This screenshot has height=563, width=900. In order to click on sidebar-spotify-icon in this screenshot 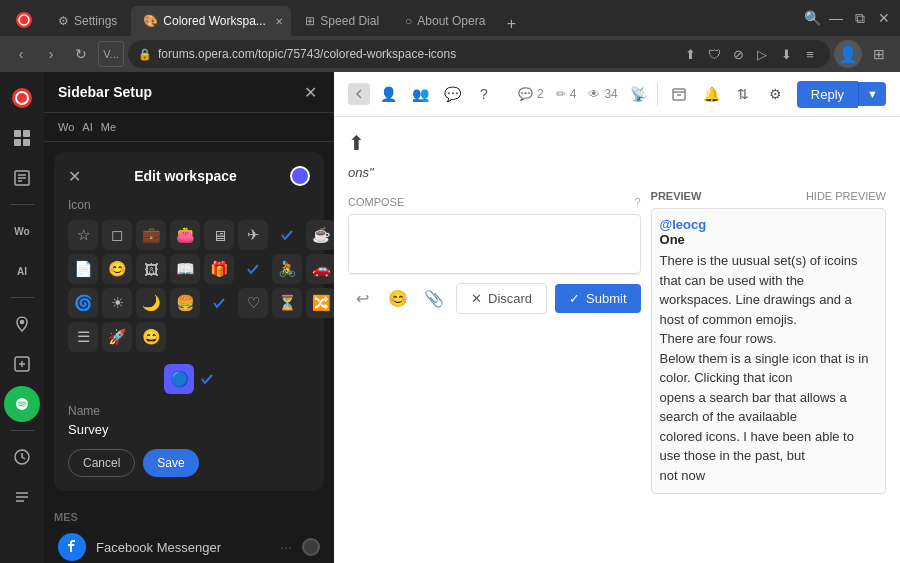, I will do `click(22, 404)`.